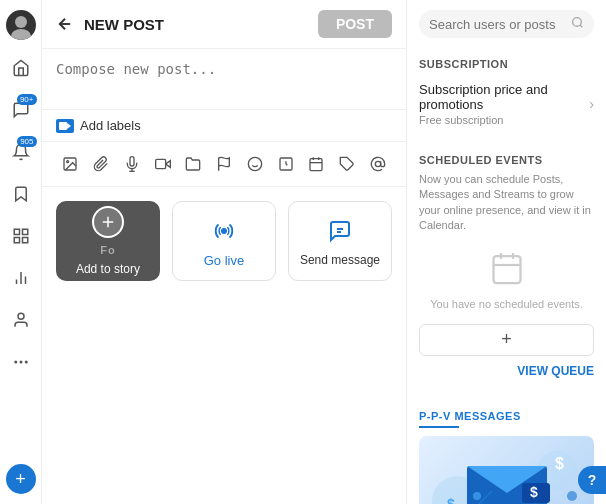 The image size is (606, 504). What do you see at coordinates (578, 24) in the screenshot?
I see `search-icon` at bounding box center [578, 24].